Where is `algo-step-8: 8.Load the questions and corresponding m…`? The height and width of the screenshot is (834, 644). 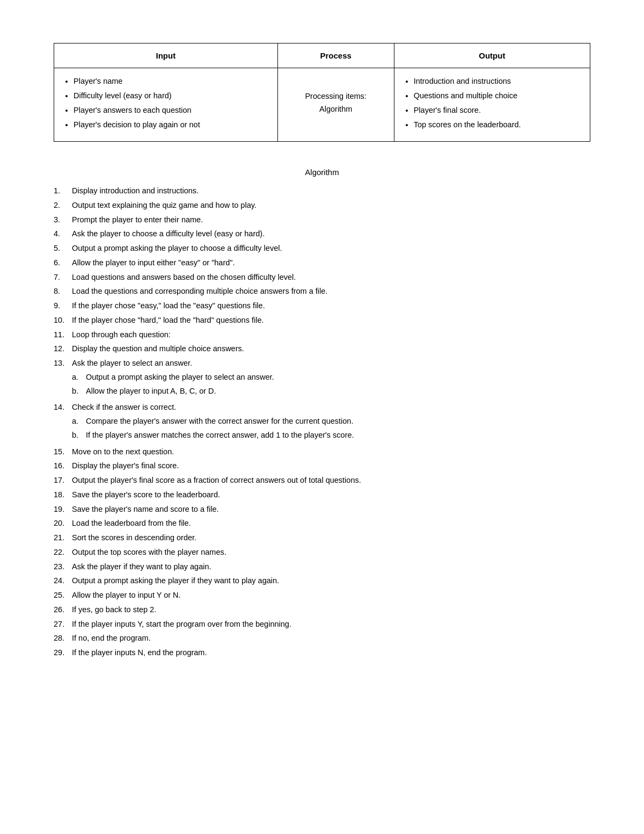
algo-step-8: 8.Load the questions and corresponding m… is located at coordinates (322, 292).